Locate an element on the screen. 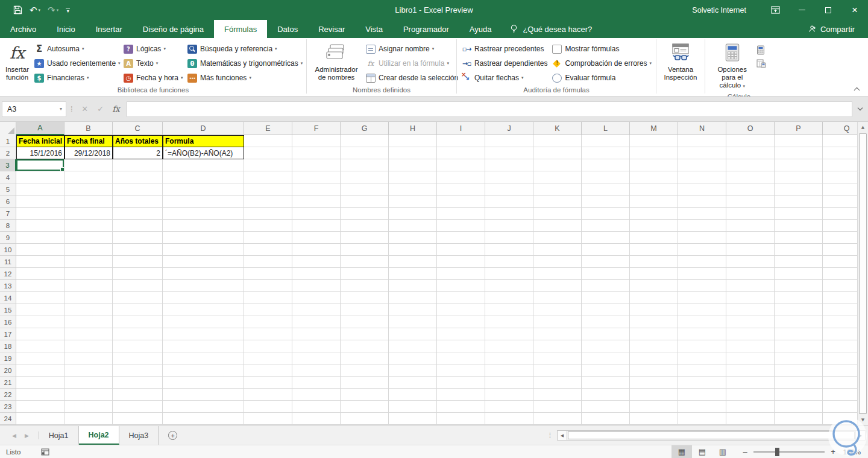  cell-A12 is located at coordinates (40, 274).